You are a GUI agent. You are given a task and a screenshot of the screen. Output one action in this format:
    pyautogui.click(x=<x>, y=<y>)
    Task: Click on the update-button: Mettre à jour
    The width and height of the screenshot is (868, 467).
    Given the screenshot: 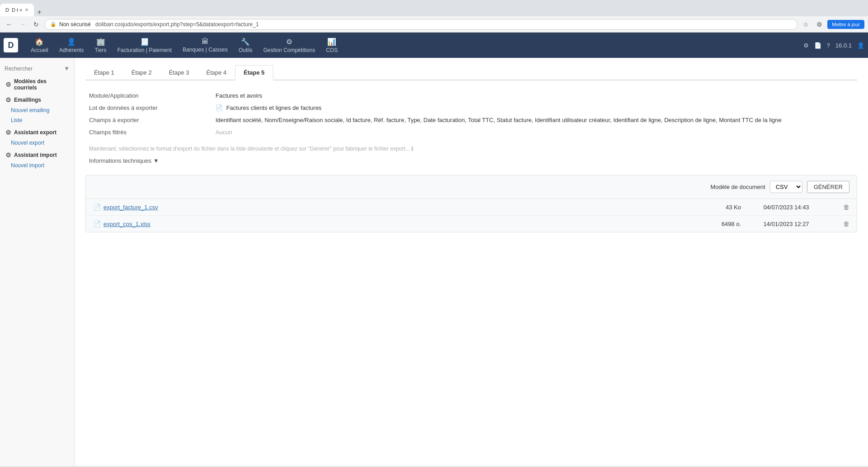 What is the action you would take?
    pyautogui.click(x=846, y=24)
    